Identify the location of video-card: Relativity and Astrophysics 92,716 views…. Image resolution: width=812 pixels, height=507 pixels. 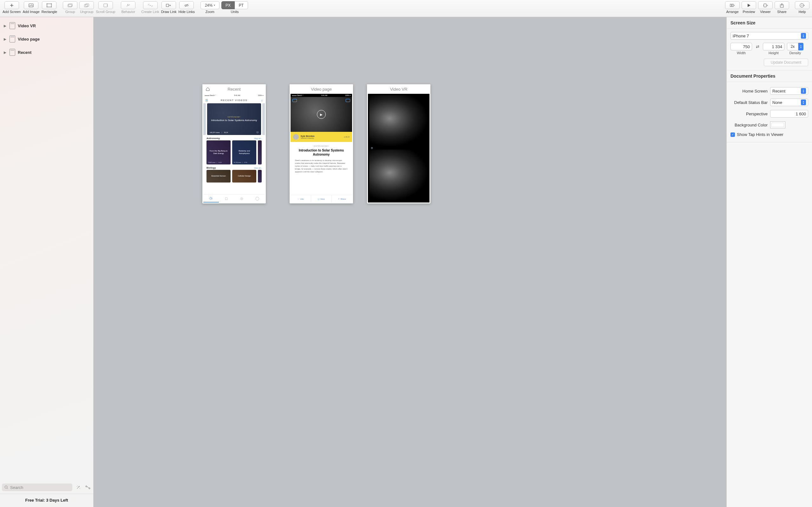
(244, 152).